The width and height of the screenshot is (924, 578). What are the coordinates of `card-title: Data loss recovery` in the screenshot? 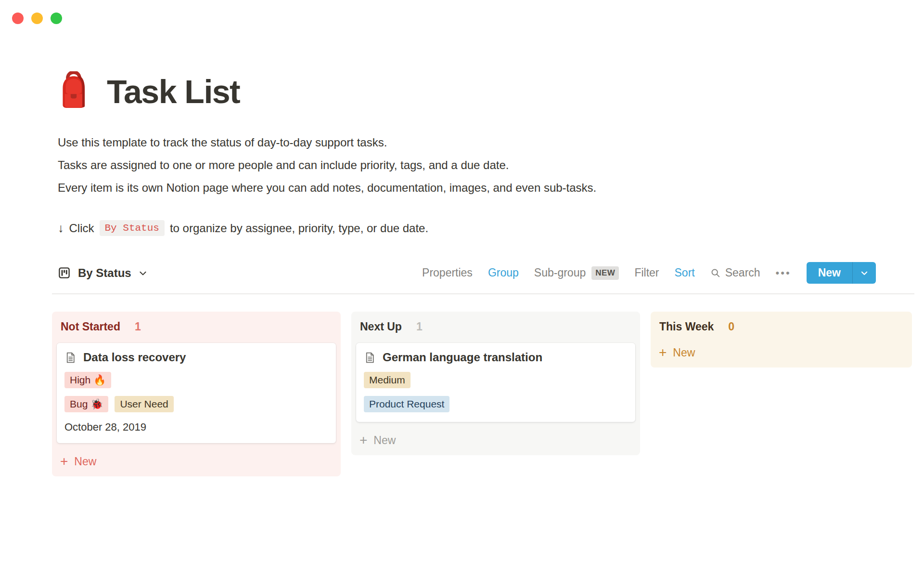 It's located at (135, 357).